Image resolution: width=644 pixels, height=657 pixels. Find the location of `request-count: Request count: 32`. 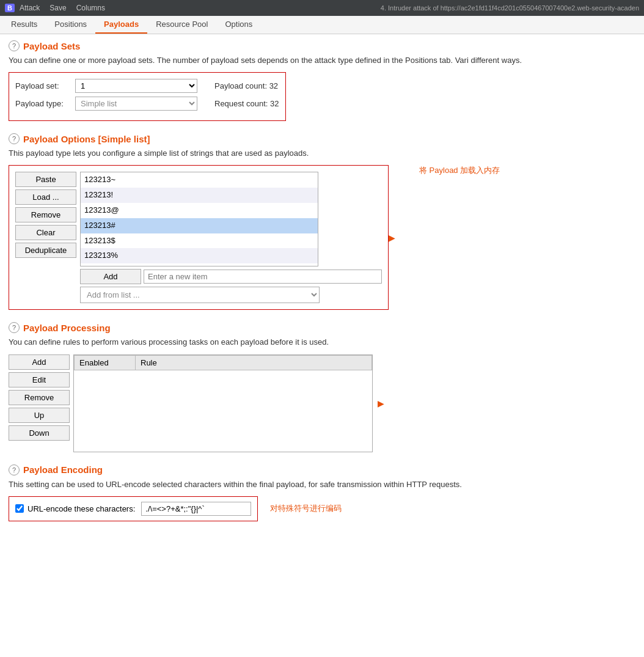

request-count: Request count: 32 is located at coordinates (247, 104).